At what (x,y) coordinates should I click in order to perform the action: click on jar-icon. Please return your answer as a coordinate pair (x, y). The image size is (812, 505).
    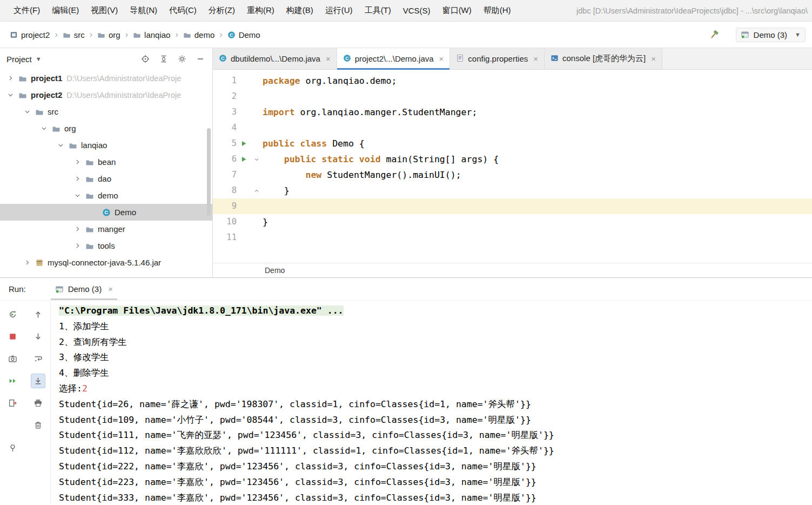
    Looking at the image, I should click on (39, 263).